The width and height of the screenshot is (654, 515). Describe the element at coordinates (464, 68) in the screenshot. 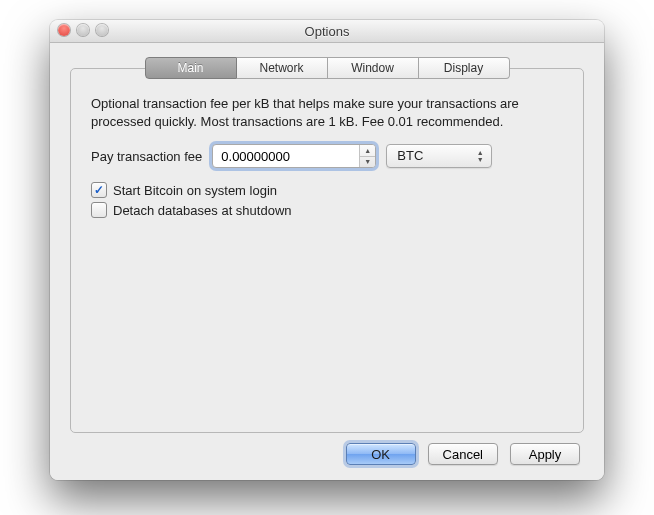

I see `tab-display: Display` at that location.